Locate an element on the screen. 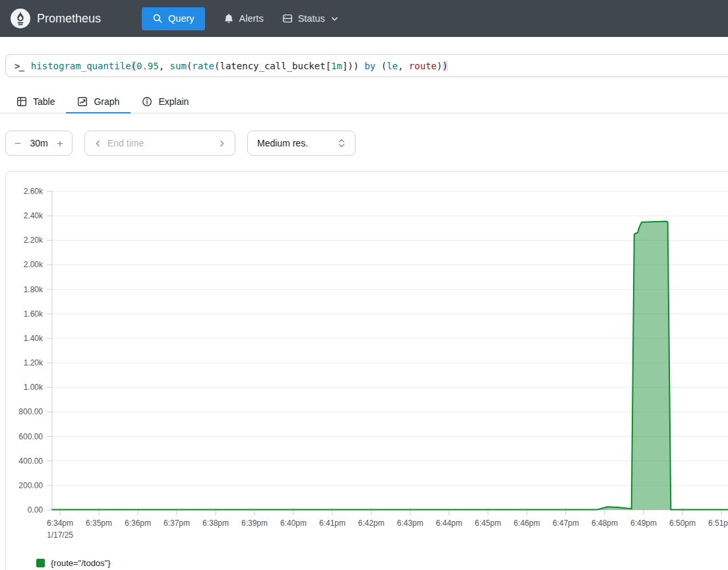  graph-controls: − 30m + Medium res. is located at coordinates (367, 143).